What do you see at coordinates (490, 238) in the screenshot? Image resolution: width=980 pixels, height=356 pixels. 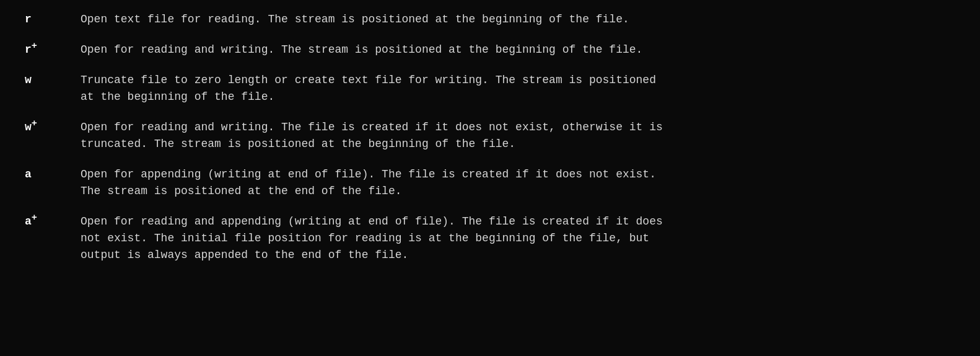 I see `mode-entry: a+Open for reading and appending (writin…` at bounding box center [490, 238].